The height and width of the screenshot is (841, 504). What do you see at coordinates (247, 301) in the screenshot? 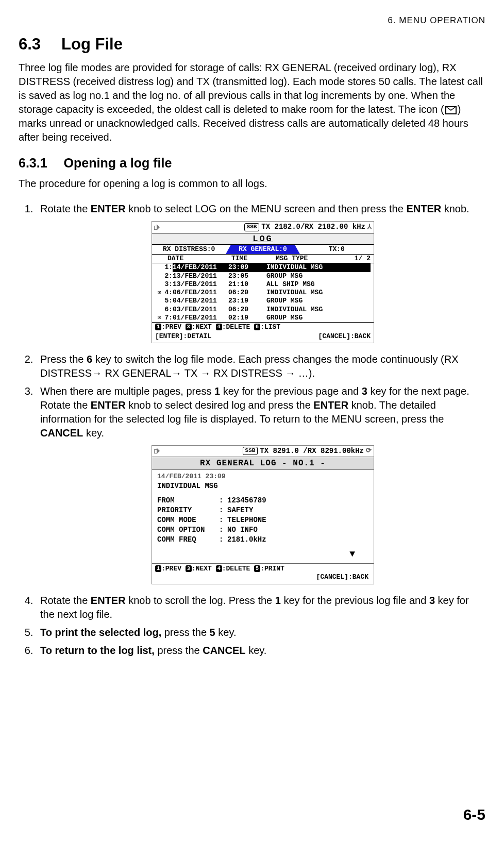
I see `row-time: 23:19` at bounding box center [247, 301].